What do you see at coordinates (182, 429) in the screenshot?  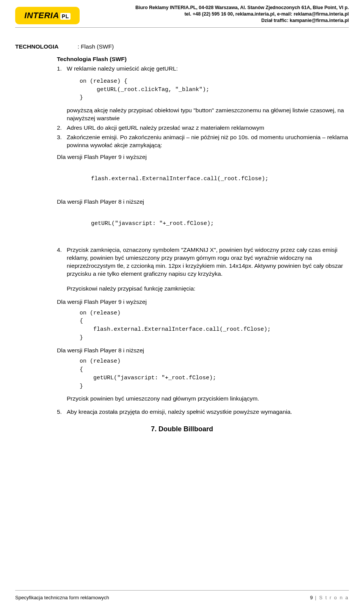 I see `section-heading: 7. Double Billboard` at bounding box center [182, 429].